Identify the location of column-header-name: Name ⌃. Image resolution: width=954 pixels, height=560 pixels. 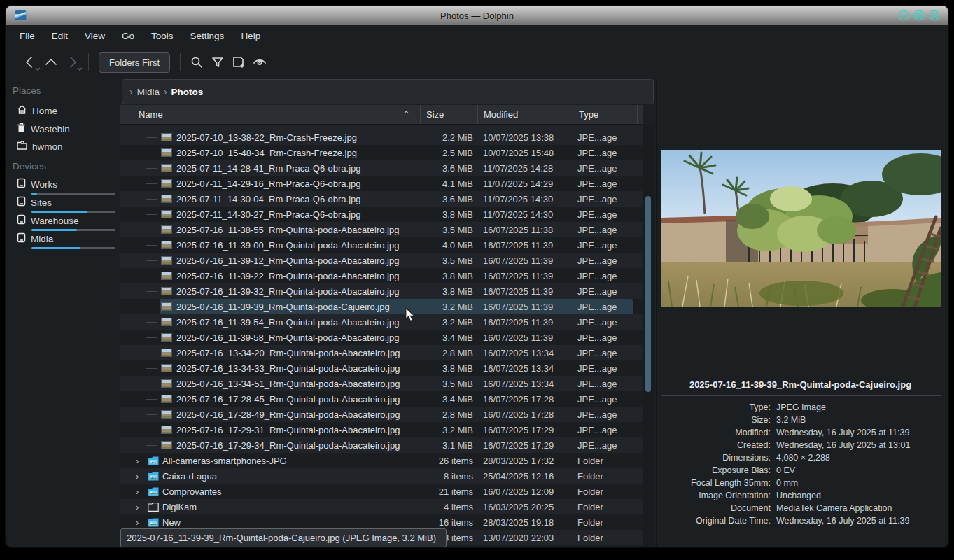
(270, 115).